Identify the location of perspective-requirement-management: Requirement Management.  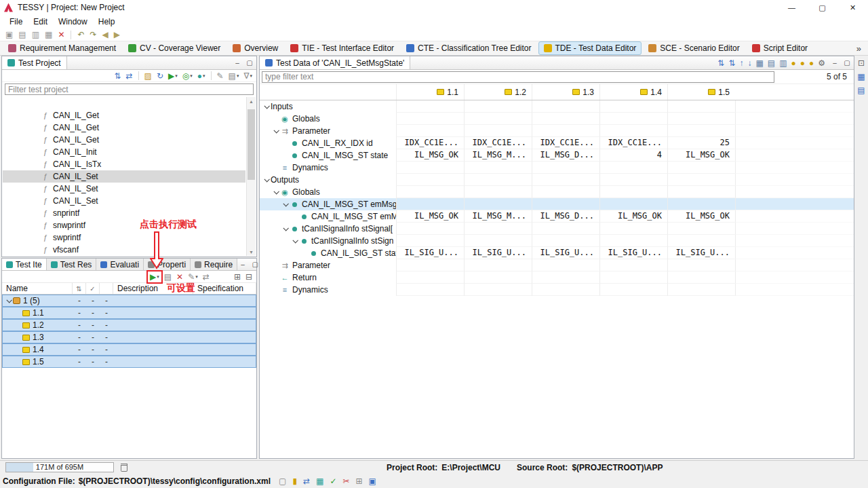
(62, 48).